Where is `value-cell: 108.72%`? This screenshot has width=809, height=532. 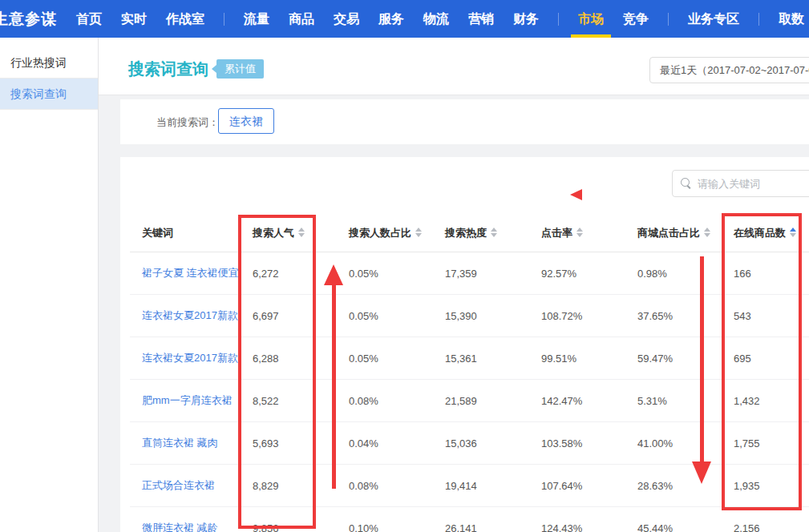
value-cell: 108.72% is located at coordinates (577, 316).